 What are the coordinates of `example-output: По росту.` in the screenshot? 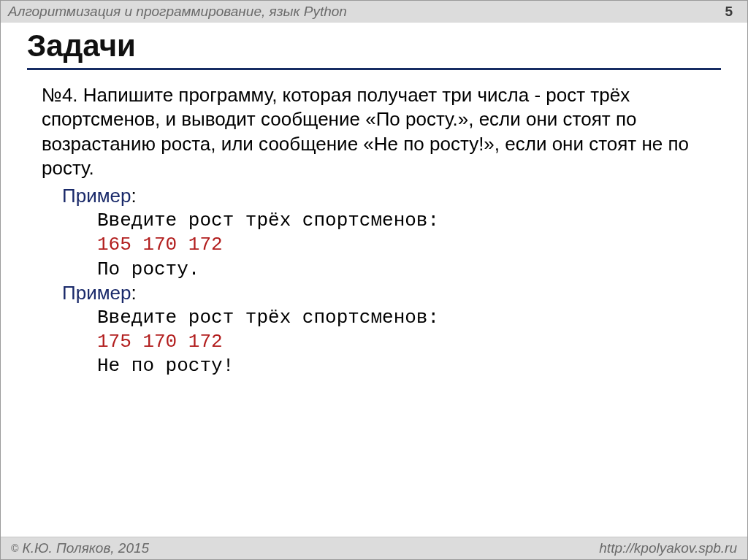 It's located at (409, 270).